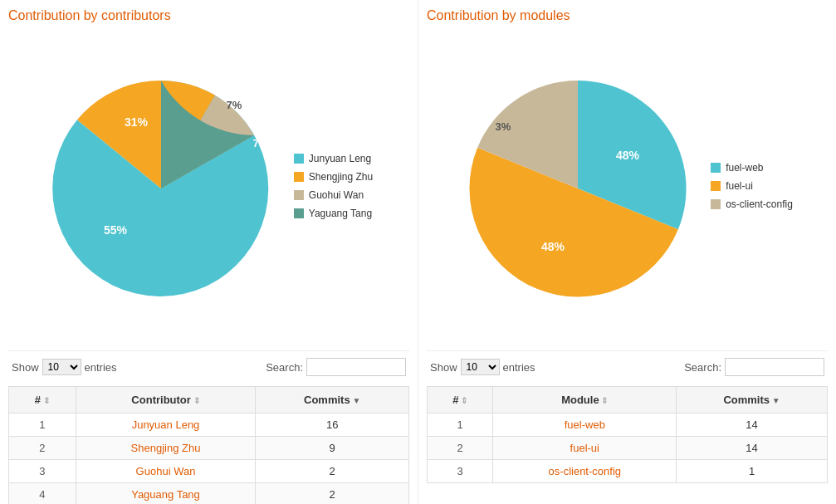 This screenshot has height=504, width=836. Describe the element at coordinates (553, 247) in the screenshot. I see `label-48b: 48%` at that location.